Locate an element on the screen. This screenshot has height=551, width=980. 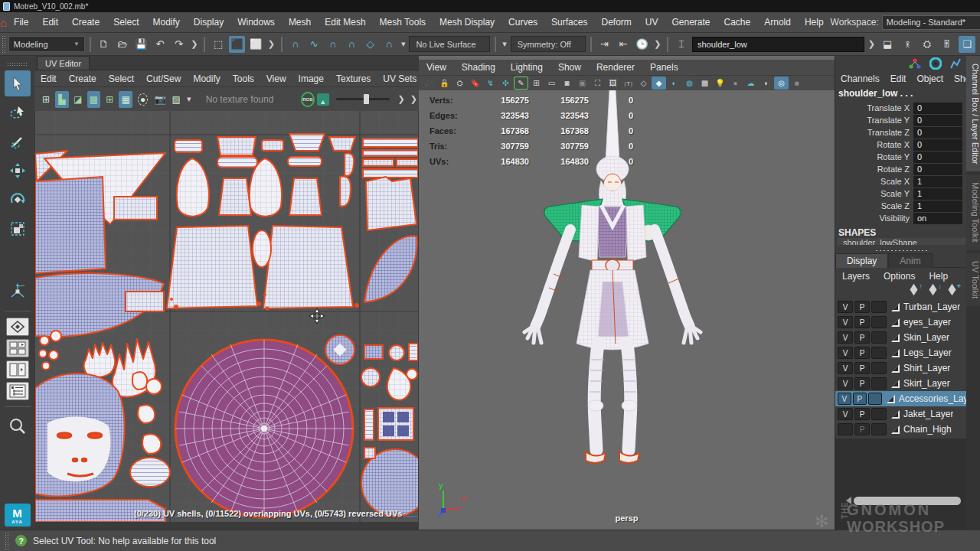
shaded-mode-icon: ◆ is located at coordinates (658, 83).